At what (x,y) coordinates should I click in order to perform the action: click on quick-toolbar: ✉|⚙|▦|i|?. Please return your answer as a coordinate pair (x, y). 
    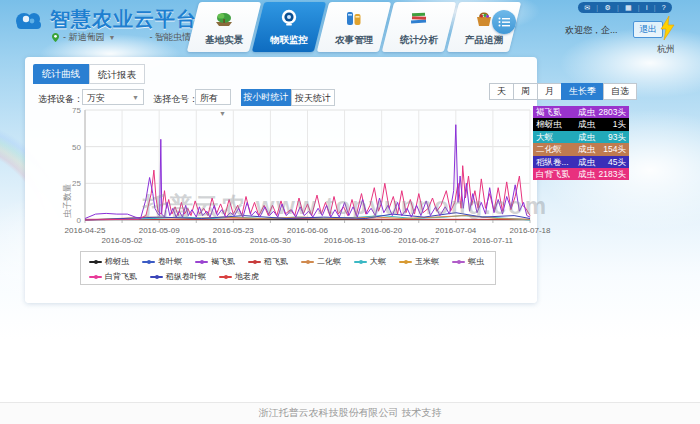
    Looking at the image, I should click on (625, 8).